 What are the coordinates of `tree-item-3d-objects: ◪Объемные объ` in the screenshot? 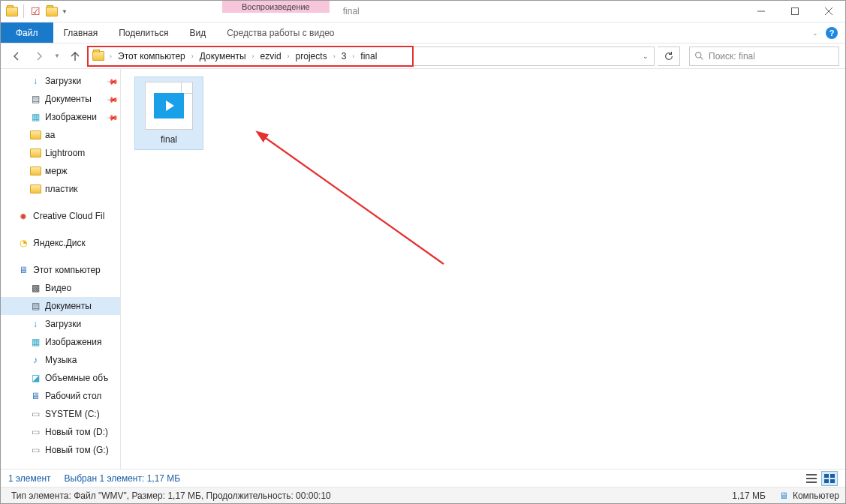 It's located at (60, 378).